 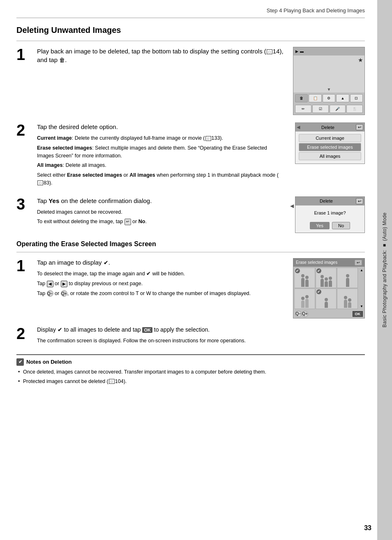 What do you see at coordinates (330, 143) in the screenshot?
I see `delete-menu: ◀ Delete ↩ Current image Erase selected …` at bounding box center [330, 143].